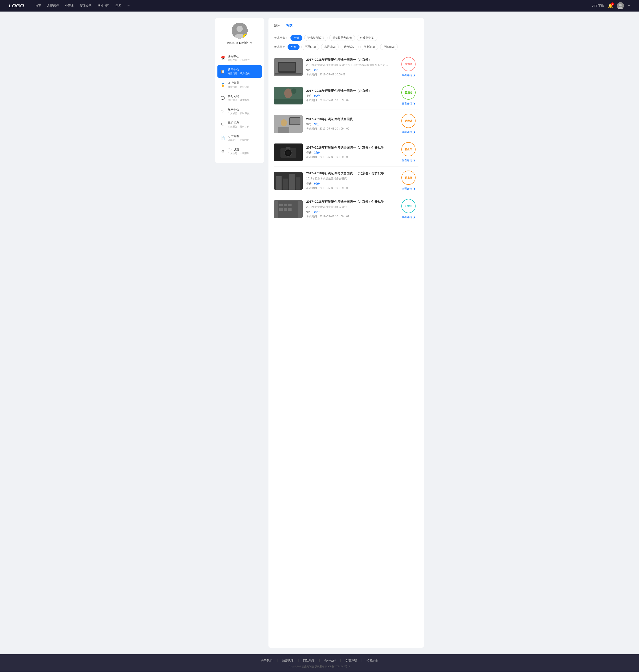 Image resolution: width=639 pixels, height=672 pixels. I want to click on exam-type-filter: 付费批卷(6), so click(367, 38).